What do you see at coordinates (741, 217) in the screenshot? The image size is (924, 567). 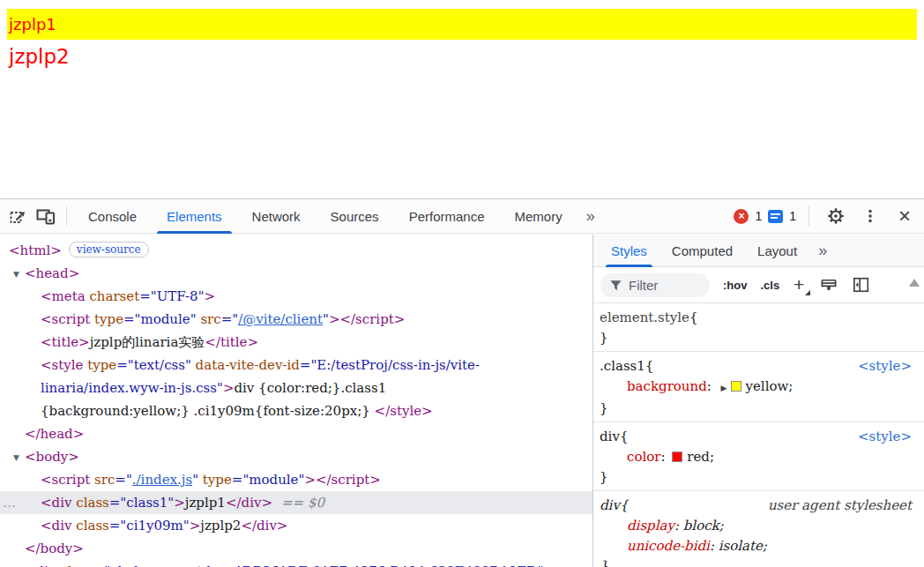 I see `error-badge-icon: ×` at bounding box center [741, 217].